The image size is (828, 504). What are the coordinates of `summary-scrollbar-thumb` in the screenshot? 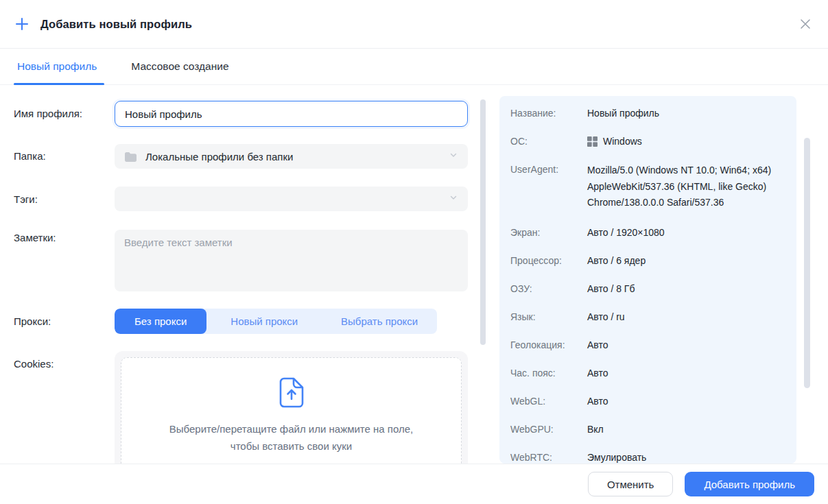 It's located at (807, 263).